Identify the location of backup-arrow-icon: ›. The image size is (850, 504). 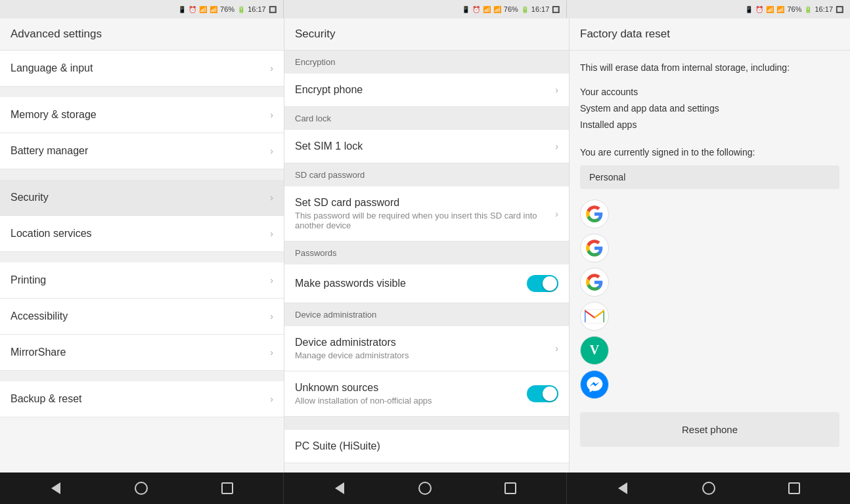
(272, 399).